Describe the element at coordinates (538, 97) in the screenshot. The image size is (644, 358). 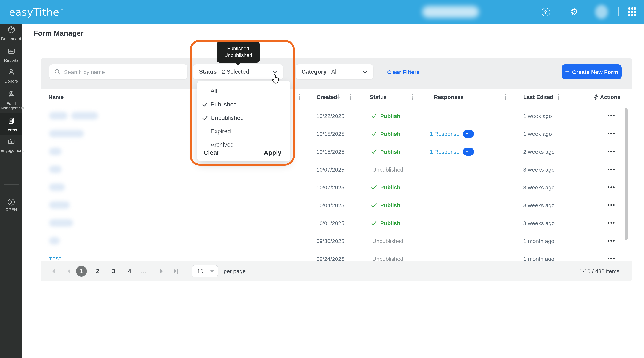
I see `column-header-last-edited: Last Edited` at that location.